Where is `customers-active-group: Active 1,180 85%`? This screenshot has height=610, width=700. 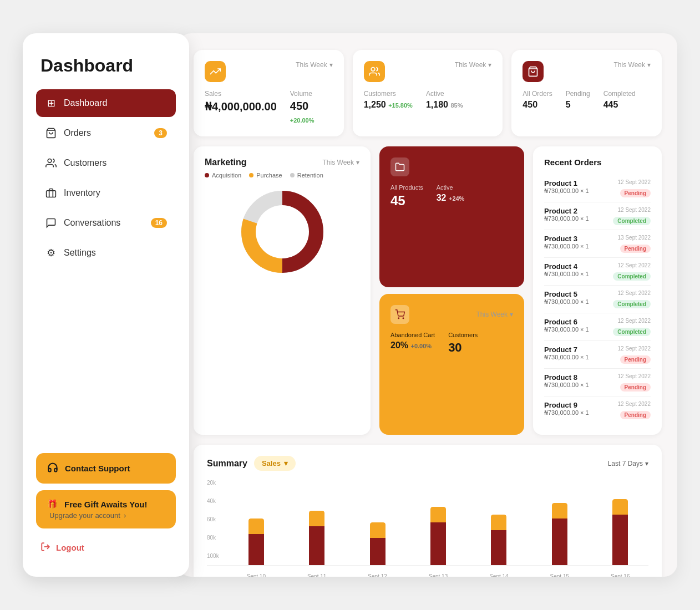
customers-active-group: Active 1,180 85% is located at coordinates (445, 100).